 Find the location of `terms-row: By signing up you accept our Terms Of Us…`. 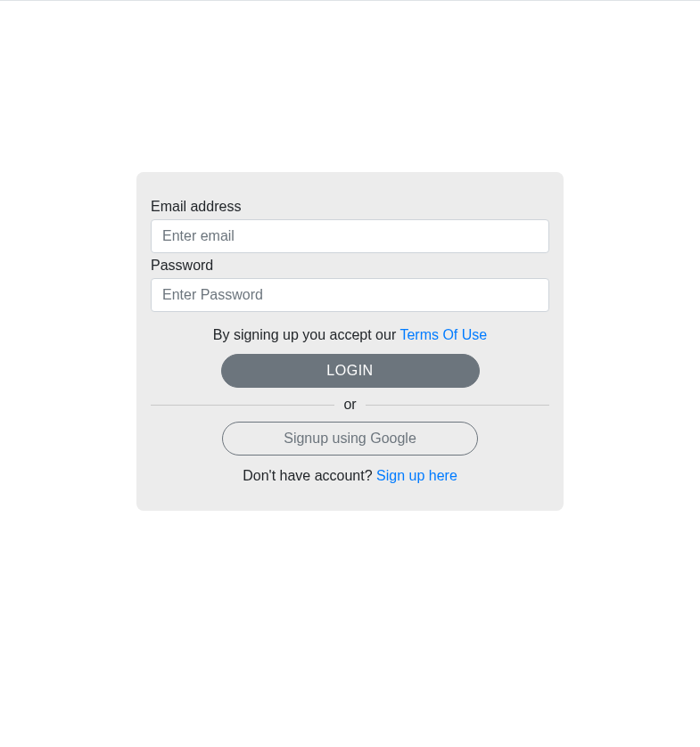

terms-row: By signing up you accept our Terms Of Us… is located at coordinates (350, 335).